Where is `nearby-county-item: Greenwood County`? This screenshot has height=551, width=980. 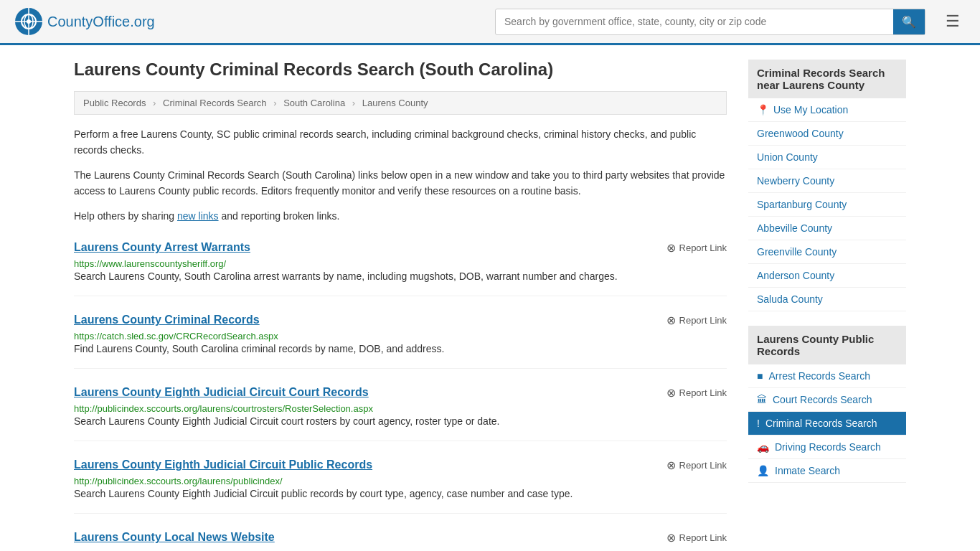 nearby-county-item: Greenwood County is located at coordinates (827, 133).